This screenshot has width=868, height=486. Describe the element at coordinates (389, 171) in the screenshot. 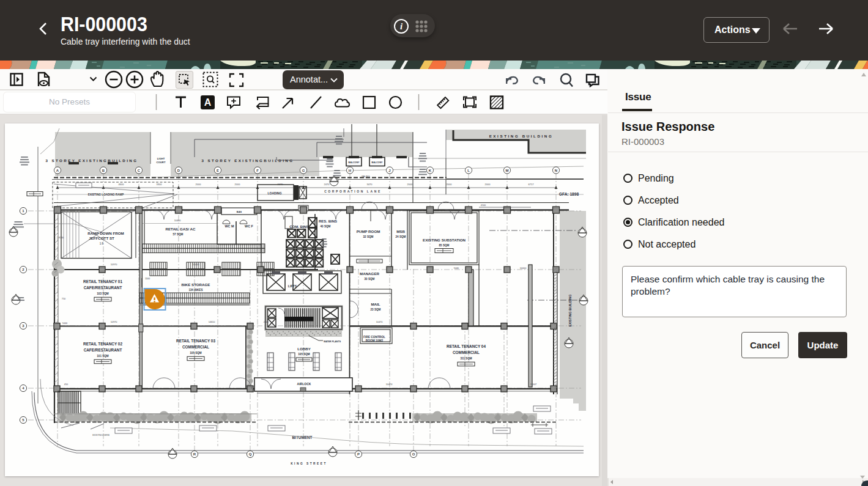

I see `svg-text: J` at that location.